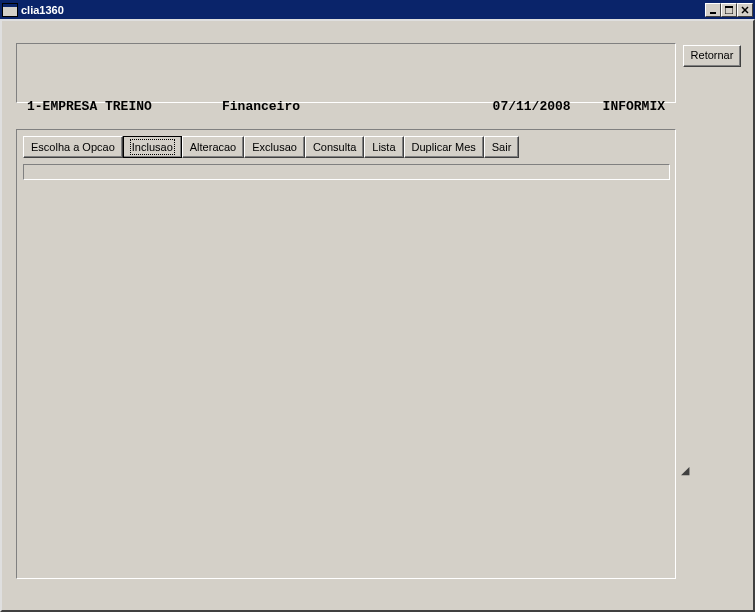  I want to click on return-label: Retornar, so click(712, 55).